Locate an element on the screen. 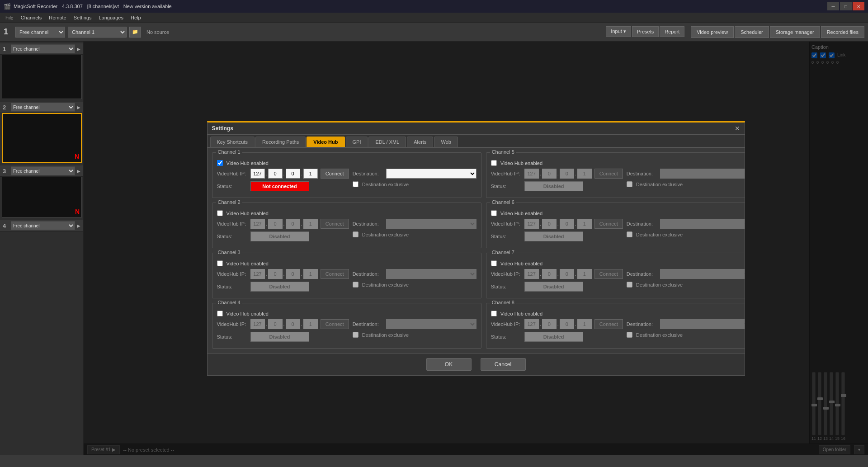  channel-8-enabled-checkbox is located at coordinates (494, 314).